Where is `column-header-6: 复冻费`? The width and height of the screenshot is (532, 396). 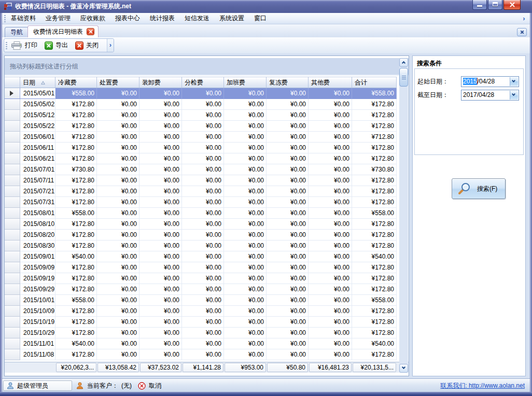
column-header-6: 复冻费 is located at coordinates (287, 82).